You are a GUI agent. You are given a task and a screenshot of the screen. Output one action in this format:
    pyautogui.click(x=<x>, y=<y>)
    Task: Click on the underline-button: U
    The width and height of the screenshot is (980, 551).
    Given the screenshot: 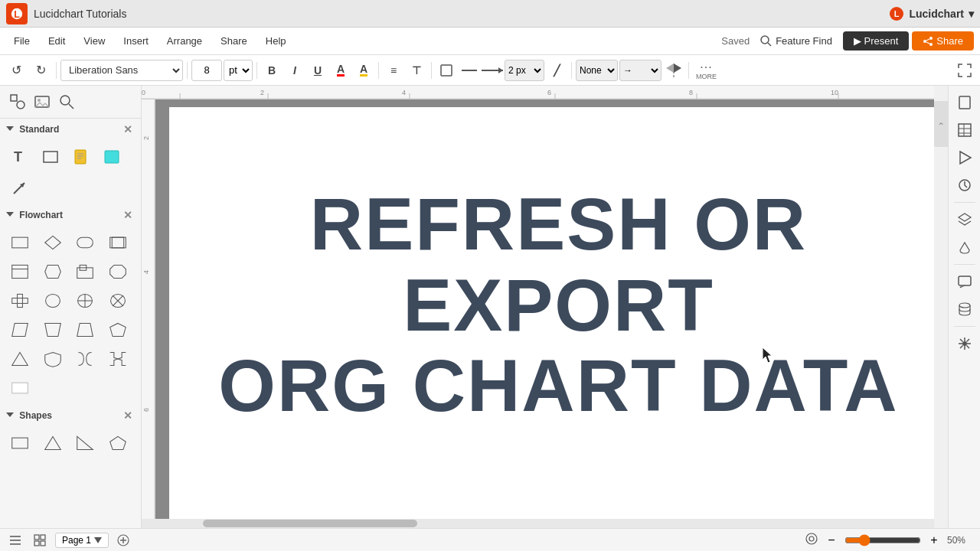 What is the action you would take?
    pyautogui.click(x=318, y=70)
    